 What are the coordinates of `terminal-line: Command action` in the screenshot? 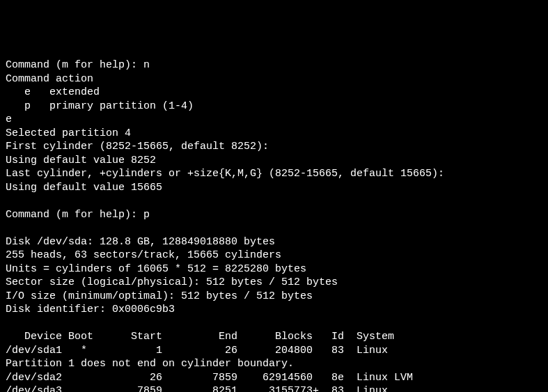 It's located at (49, 79).